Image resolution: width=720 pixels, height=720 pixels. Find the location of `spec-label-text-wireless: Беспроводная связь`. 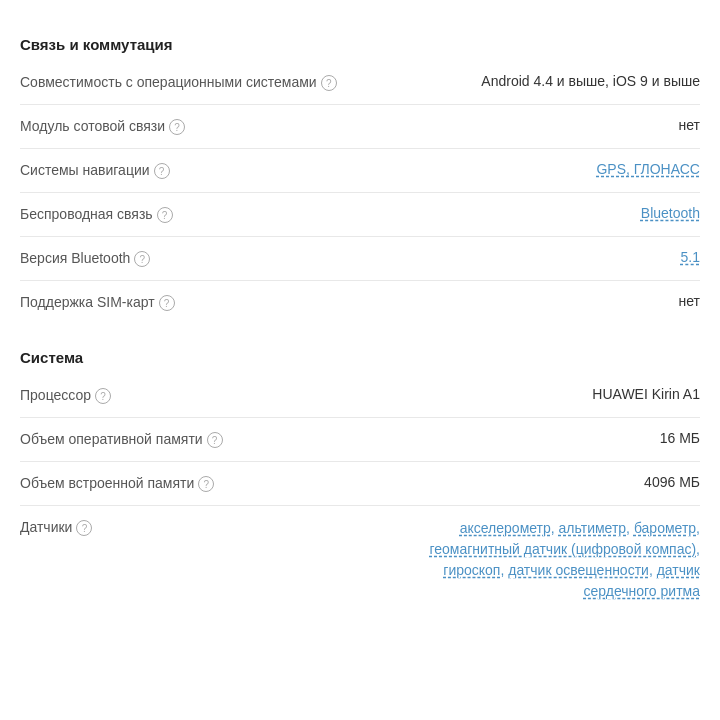

spec-label-text-wireless: Беспроводная связь is located at coordinates (86, 214).